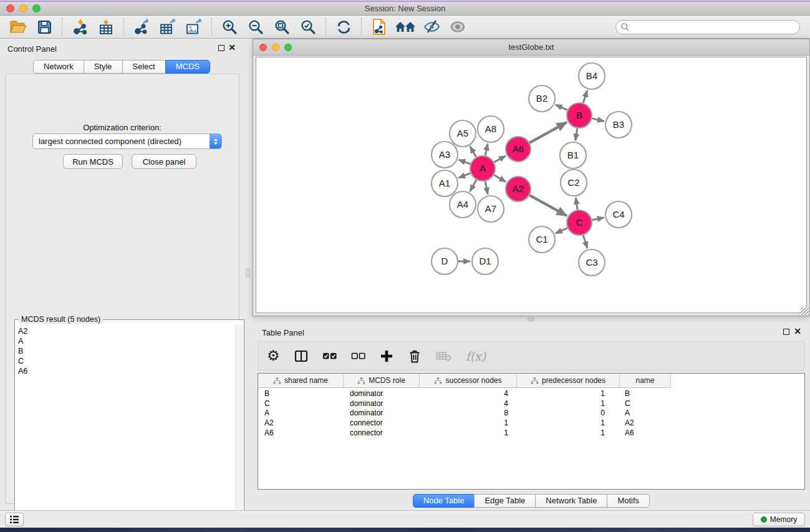  I want to click on memory-button: Memory, so click(779, 520).